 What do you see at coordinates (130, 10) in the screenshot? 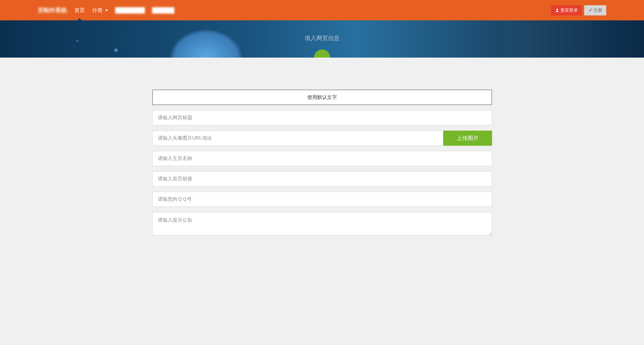
I see `nav-item-blurred-1: ████████` at bounding box center [130, 10].